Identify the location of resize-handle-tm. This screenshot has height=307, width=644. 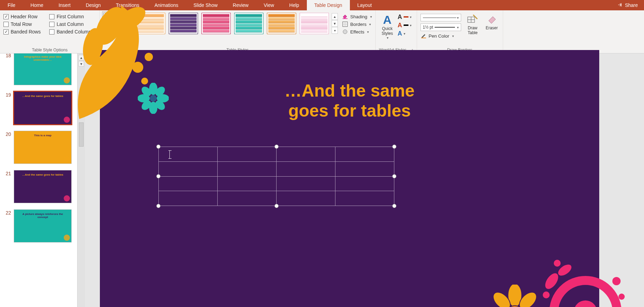
(277, 147).